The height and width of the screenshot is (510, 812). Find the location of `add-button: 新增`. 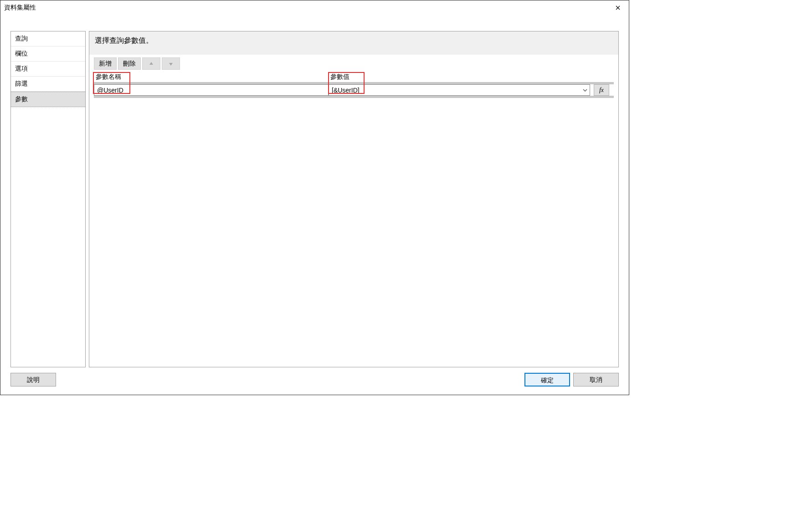

add-button: 新增 is located at coordinates (105, 64).